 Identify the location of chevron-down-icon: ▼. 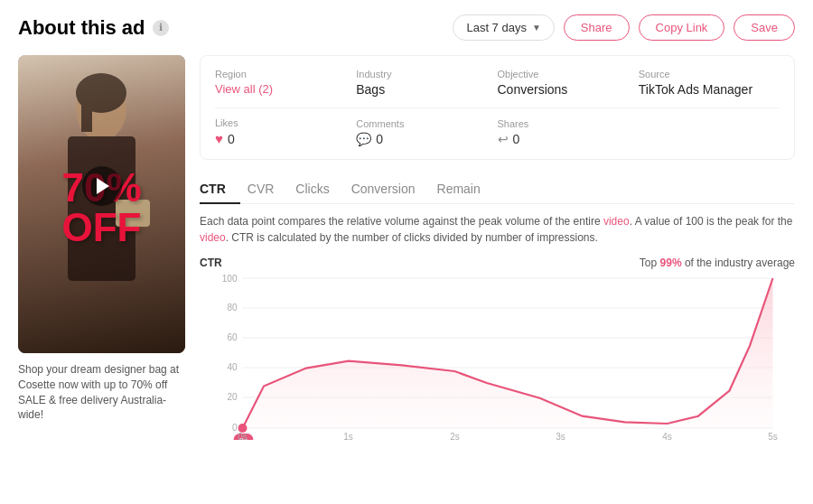
(537, 27).